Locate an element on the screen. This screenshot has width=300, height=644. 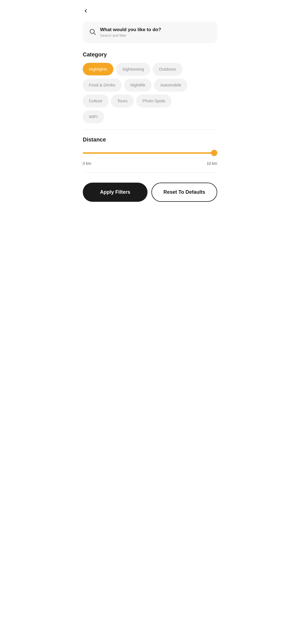
search-text-group: What would you like to do? Search and fi… is located at coordinates (131, 32).